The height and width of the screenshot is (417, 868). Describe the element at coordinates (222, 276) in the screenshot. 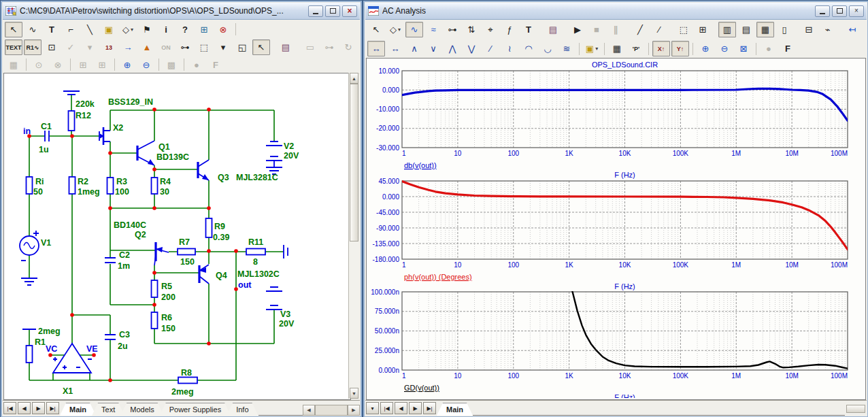

I see `schematic-label-q4: Q4` at that location.